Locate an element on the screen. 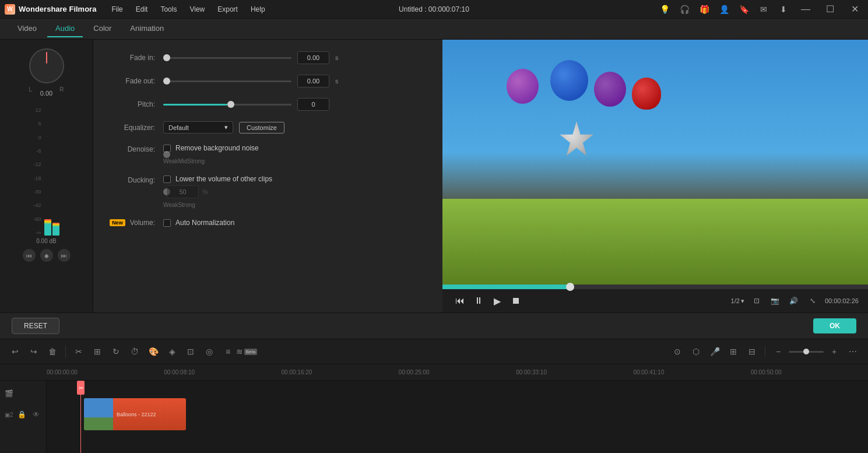  fade-out-thumb is located at coordinates (167, 81).